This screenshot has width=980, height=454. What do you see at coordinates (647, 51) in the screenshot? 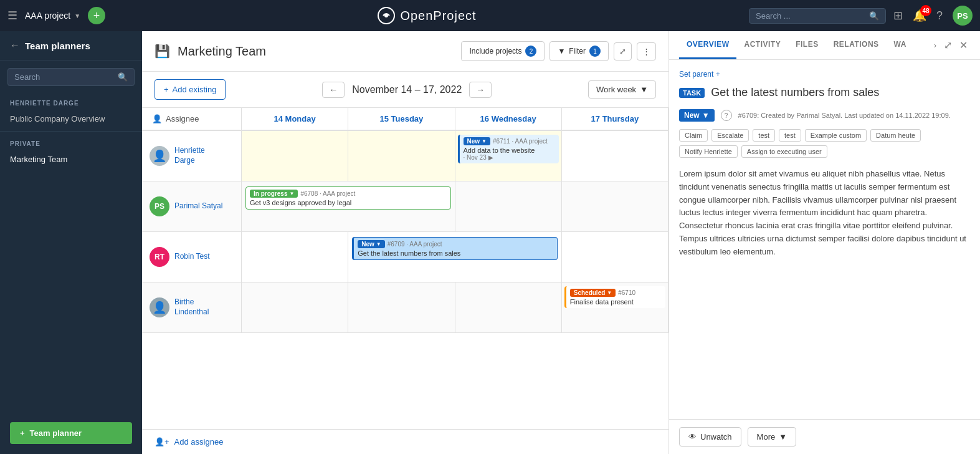
I see `more-options-button: ⋮` at bounding box center [647, 51].